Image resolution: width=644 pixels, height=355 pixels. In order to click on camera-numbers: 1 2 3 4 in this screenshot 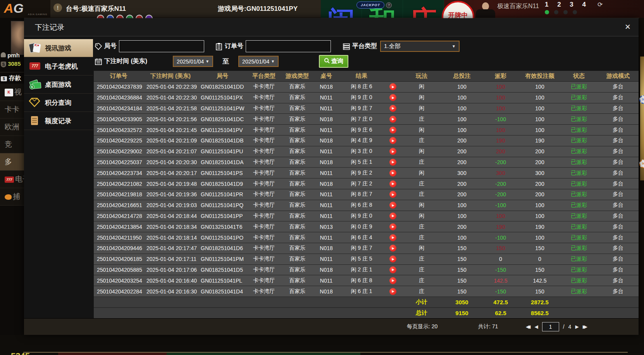, I will do `click(567, 5)`.